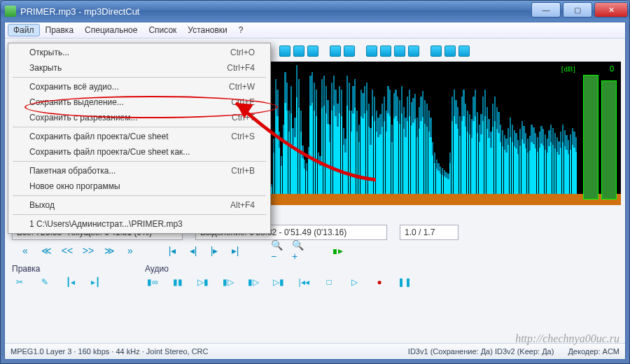  Describe the element at coordinates (600, 133) in the screenshot. I see `level-meter` at that location.